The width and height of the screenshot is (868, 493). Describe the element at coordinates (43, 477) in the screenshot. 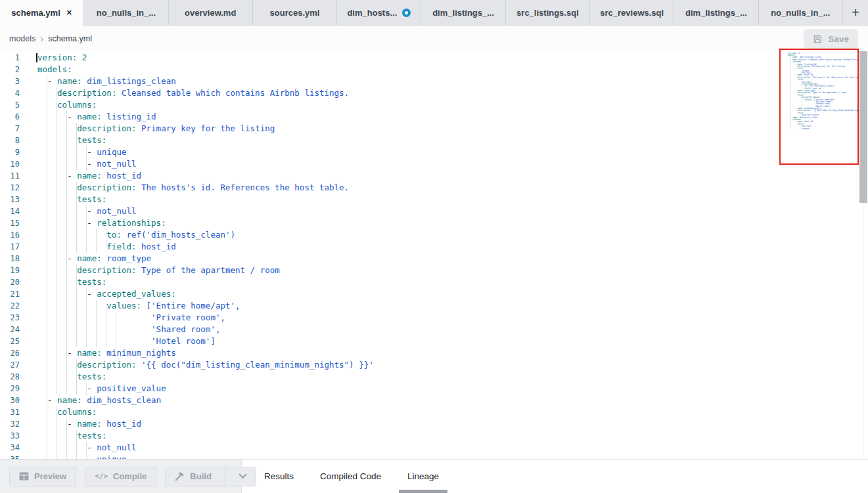

I see `preview-button: Preview` at that location.